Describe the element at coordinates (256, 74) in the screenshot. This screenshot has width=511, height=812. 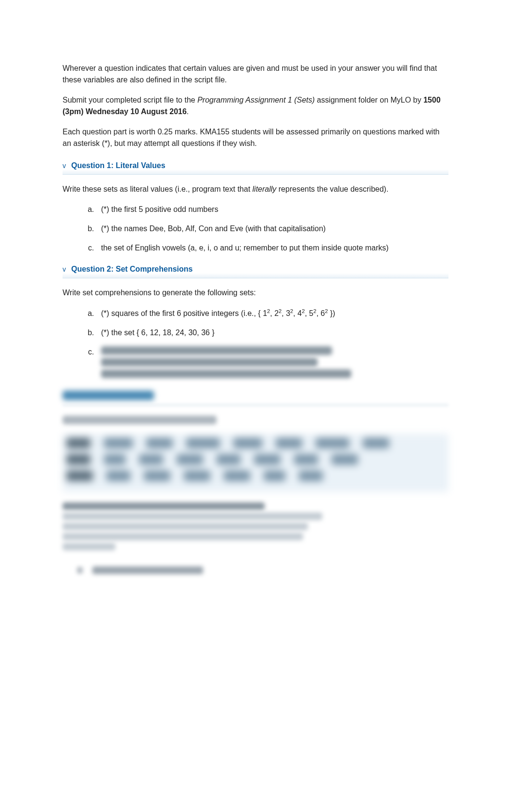
I see `intro-paragraph-1: Wherever a question indicates that certa…` at that location.